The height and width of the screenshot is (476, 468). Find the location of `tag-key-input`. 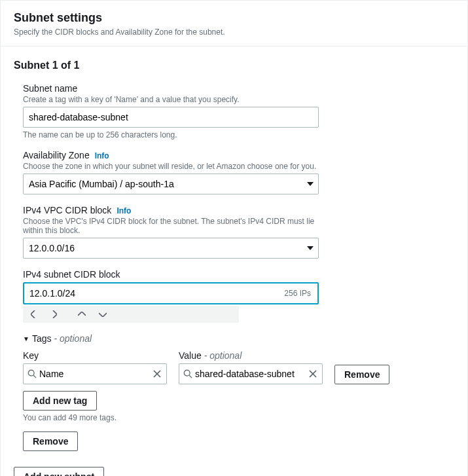

tag-key-input is located at coordinates (94, 374).